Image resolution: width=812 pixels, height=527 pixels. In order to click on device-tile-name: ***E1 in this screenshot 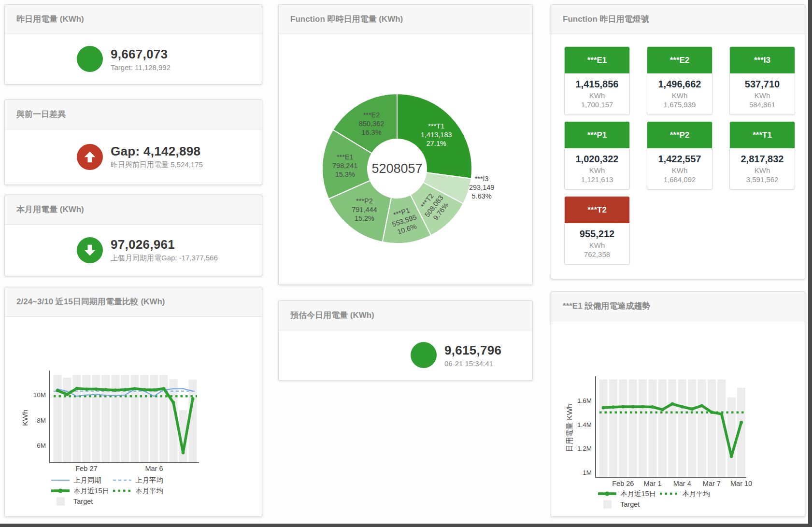, I will do `click(597, 60)`.